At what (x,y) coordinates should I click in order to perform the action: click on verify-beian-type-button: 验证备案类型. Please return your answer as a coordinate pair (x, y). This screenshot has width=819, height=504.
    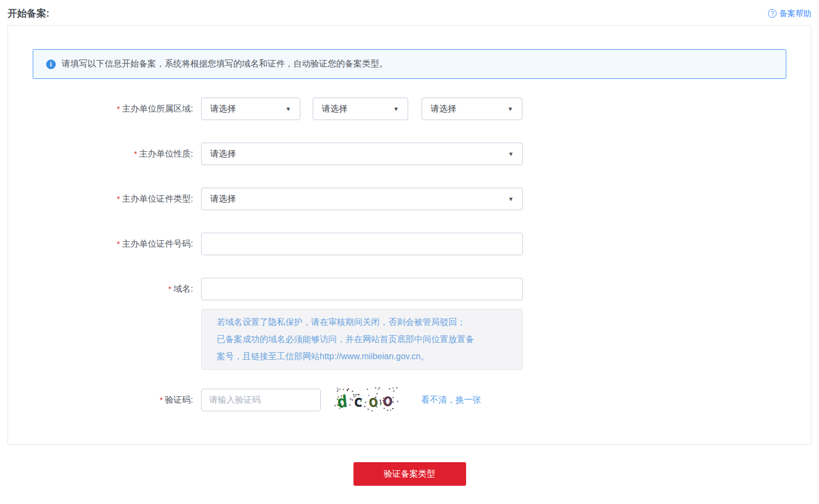
    Looking at the image, I should click on (410, 474).